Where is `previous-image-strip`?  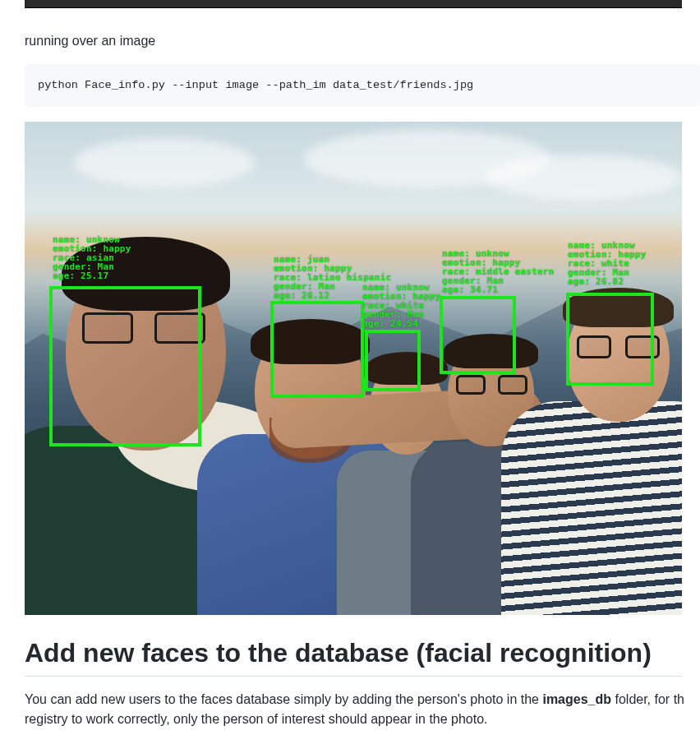
previous-image-strip is located at coordinates (353, 4).